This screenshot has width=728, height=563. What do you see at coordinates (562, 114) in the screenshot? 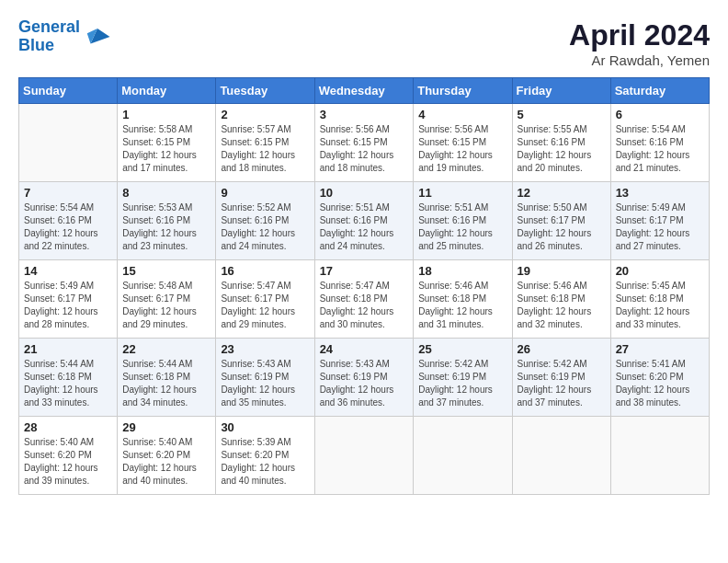
I see `day-number: 5` at bounding box center [562, 114].